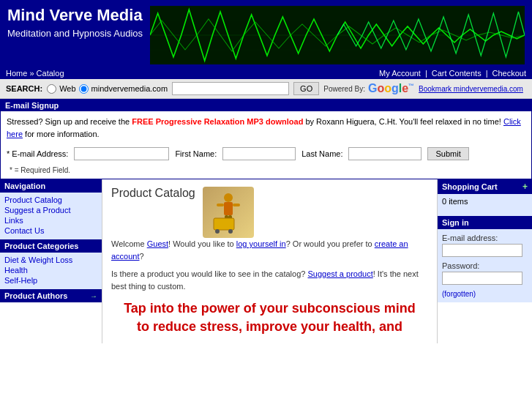 This screenshot has width=532, height=399. What do you see at coordinates (37, 154) in the screenshot?
I see `email-address-label: * E-mail Address:` at bounding box center [37, 154].